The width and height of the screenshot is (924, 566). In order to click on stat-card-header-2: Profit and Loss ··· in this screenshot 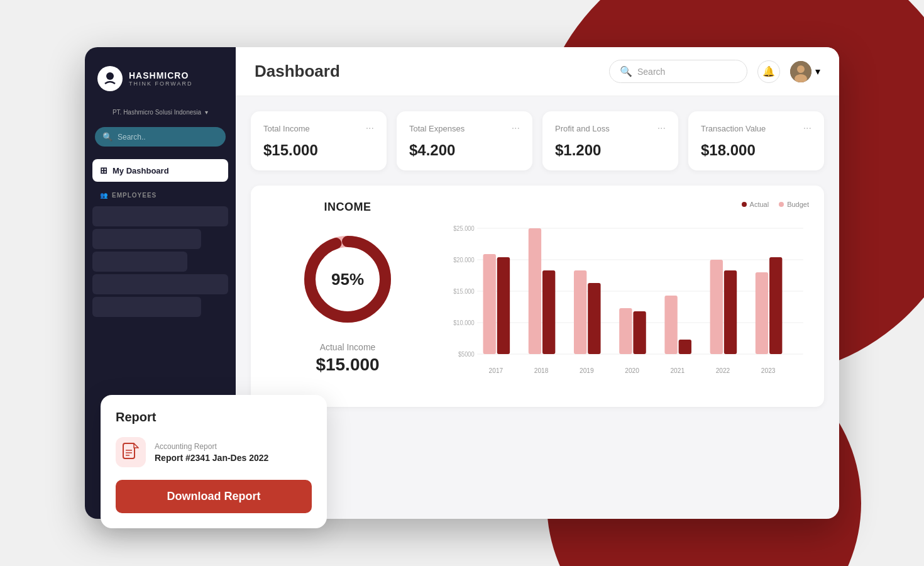, I will do `click(610, 128)`.